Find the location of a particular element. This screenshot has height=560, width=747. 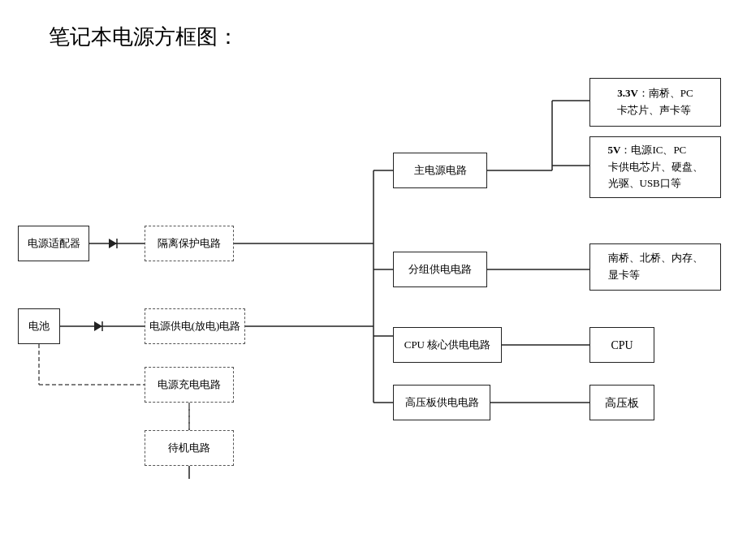

box-v5: 5V：电源IC、PC卡供电芯片、硬盘、光驱、USB口等 is located at coordinates (655, 167).